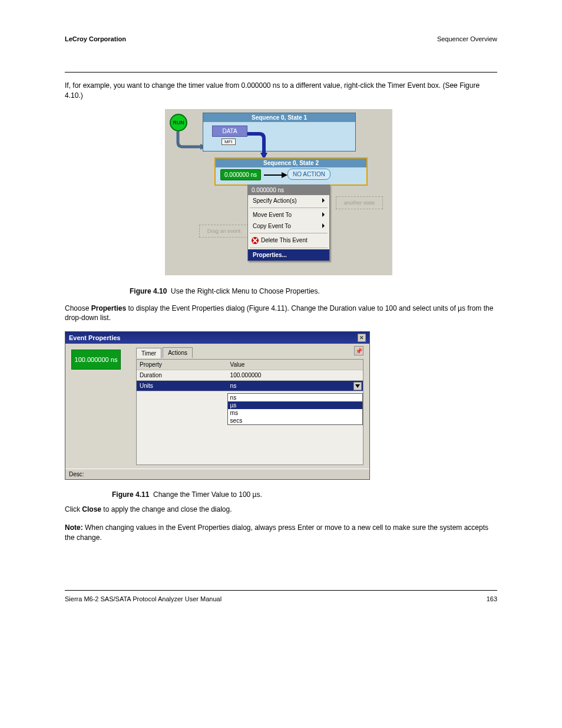 This screenshot has width=562, height=728. I want to click on dialog-titlebar: Event Properties ✕, so click(217, 338).